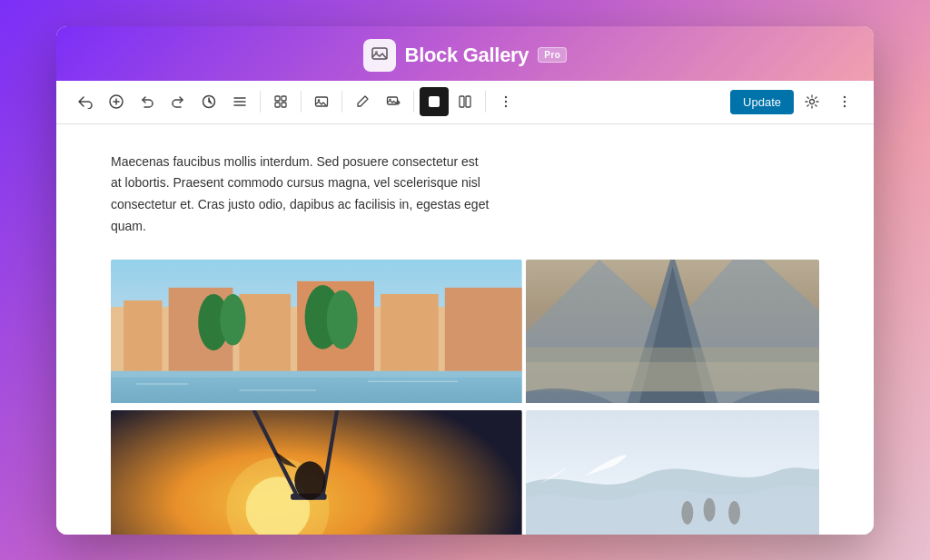 The height and width of the screenshot is (560, 930). What do you see at coordinates (209, 102) in the screenshot?
I see `schedule-button` at bounding box center [209, 102].